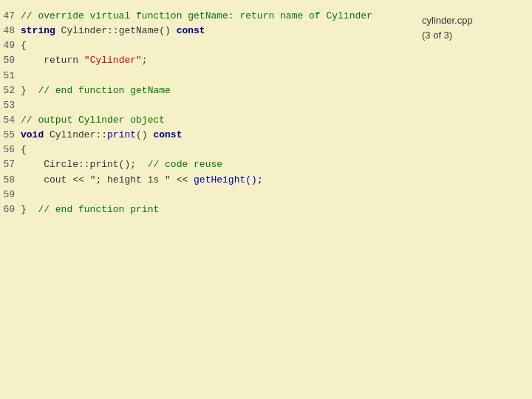 This screenshot has height=399, width=532. What do you see at coordinates (228, 180) in the screenshot?
I see `token: getHeight();` at bounding box center [228, 180].